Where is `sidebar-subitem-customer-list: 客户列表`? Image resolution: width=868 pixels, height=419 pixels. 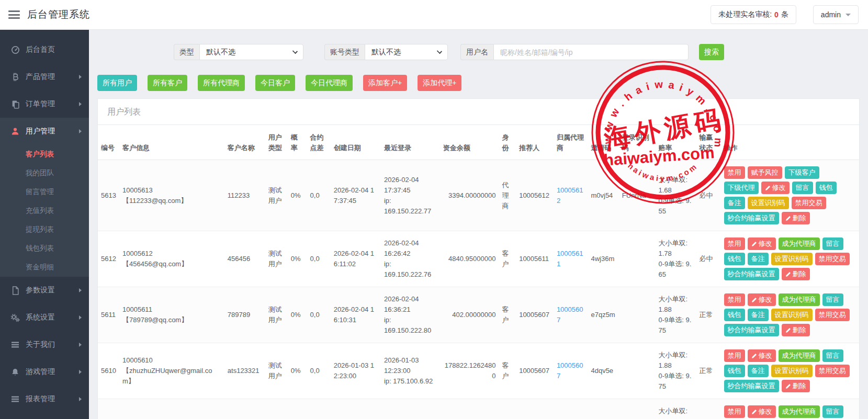
sidebar-subitem-customer-list: 客户列表 is located at coordinates (44, 154).